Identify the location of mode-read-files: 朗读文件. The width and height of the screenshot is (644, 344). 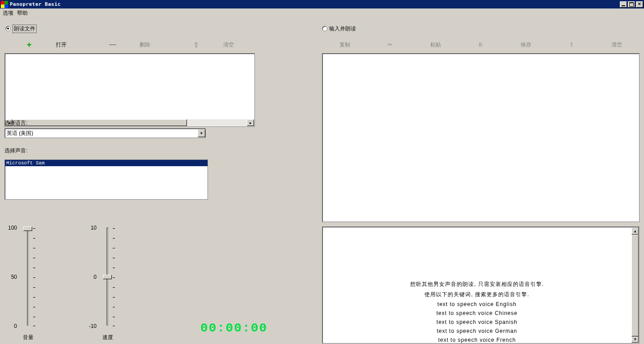
(21, 29).